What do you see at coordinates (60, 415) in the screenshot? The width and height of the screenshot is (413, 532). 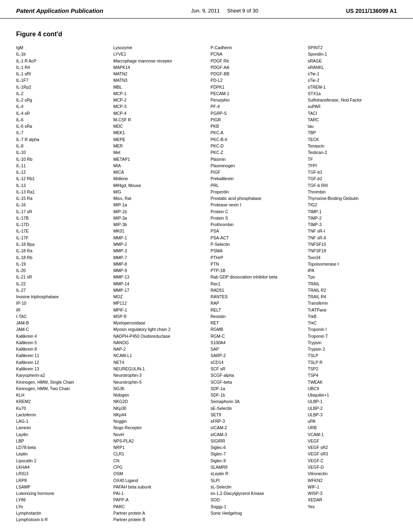 I see `list-item: Lactoferrin` at bounding box center [60, 415].